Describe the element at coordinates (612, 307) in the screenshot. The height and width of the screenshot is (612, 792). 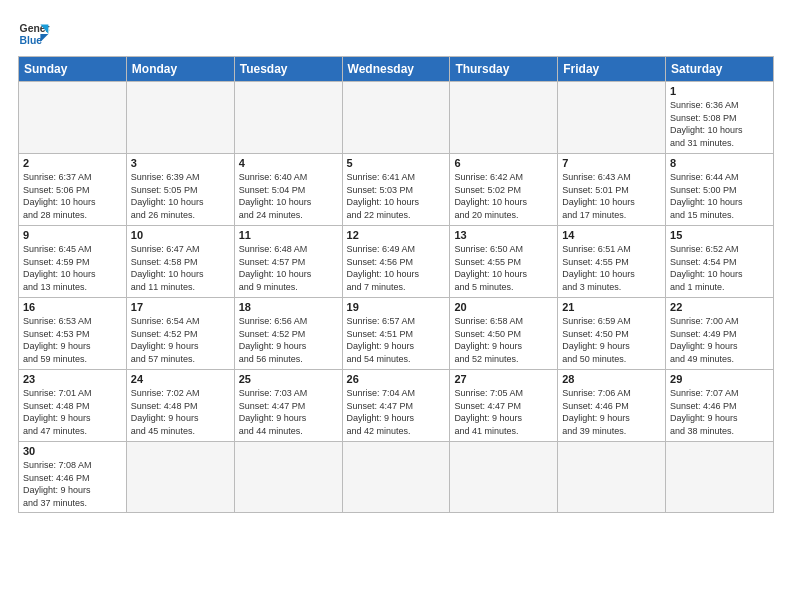
I see `day-number: 21` at that location.